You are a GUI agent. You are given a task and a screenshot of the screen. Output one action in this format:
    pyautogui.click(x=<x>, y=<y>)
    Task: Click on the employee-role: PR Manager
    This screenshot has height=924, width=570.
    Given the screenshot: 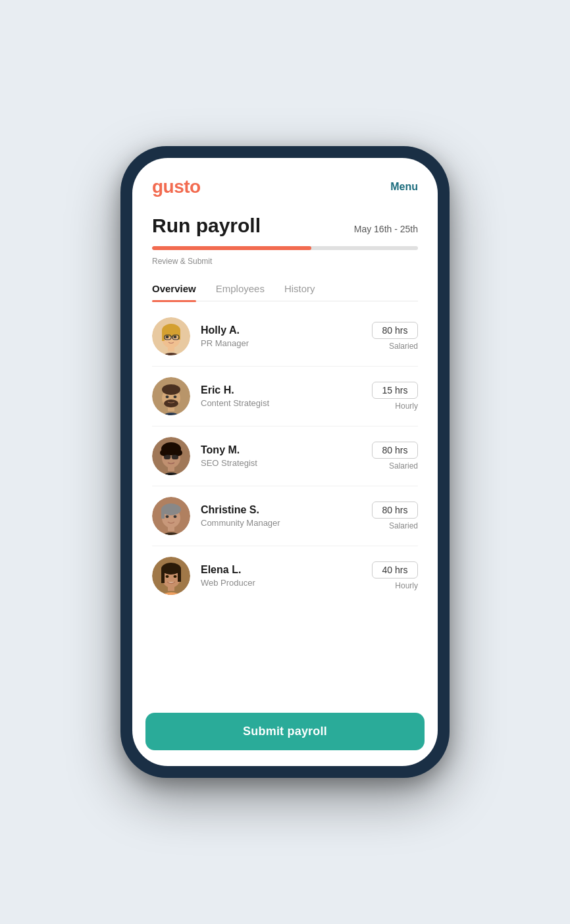 What is the action you would take?
    pyautogui.click(x=286, y=344)
    